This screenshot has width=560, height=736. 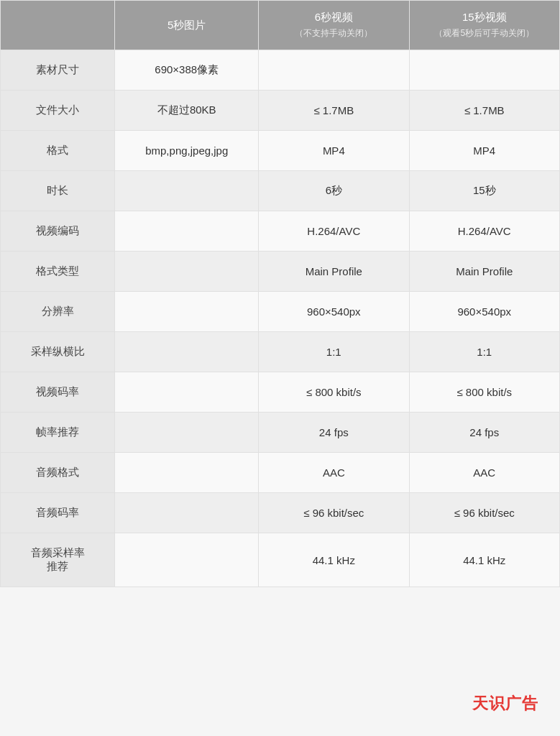 I want to click on row-col3, so click(x=485, y=70).